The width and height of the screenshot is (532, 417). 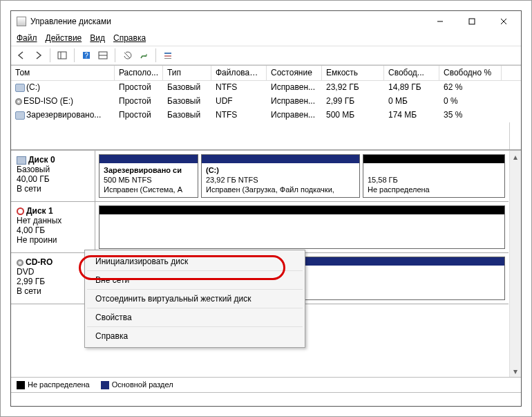 What do you see at coordinates (239, 73) in the screenshot?
I see `column-filesystem: Файловая с...` at bounding box center [239, 73].